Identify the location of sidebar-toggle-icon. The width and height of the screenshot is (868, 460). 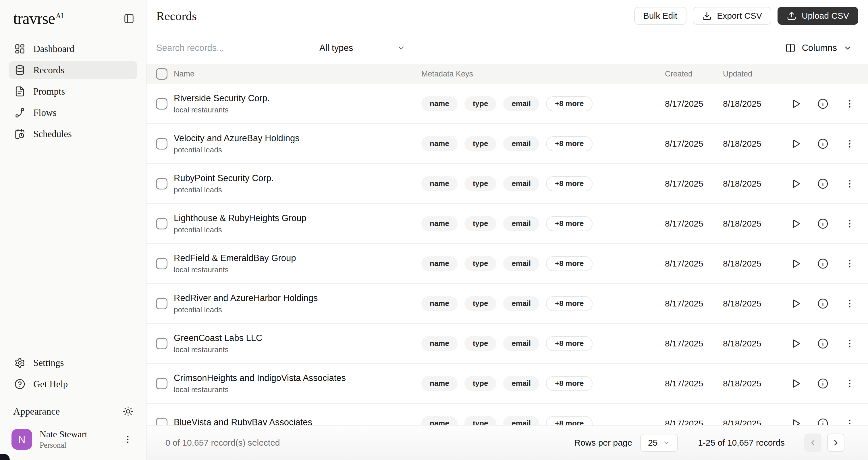
(129, 19).